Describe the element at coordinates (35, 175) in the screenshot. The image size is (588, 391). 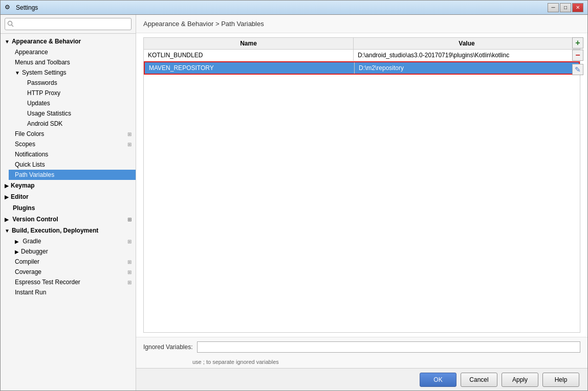
I see `sidebar-item-label: Path Variables` at that location.